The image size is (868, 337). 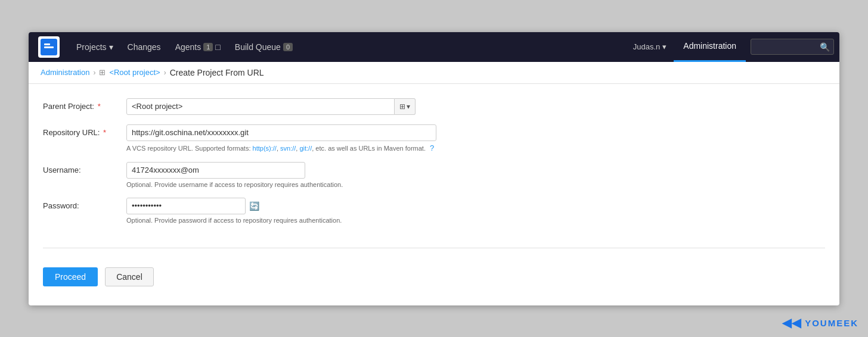 I want to click on help-icon: ?, so click(x=432, y=148).